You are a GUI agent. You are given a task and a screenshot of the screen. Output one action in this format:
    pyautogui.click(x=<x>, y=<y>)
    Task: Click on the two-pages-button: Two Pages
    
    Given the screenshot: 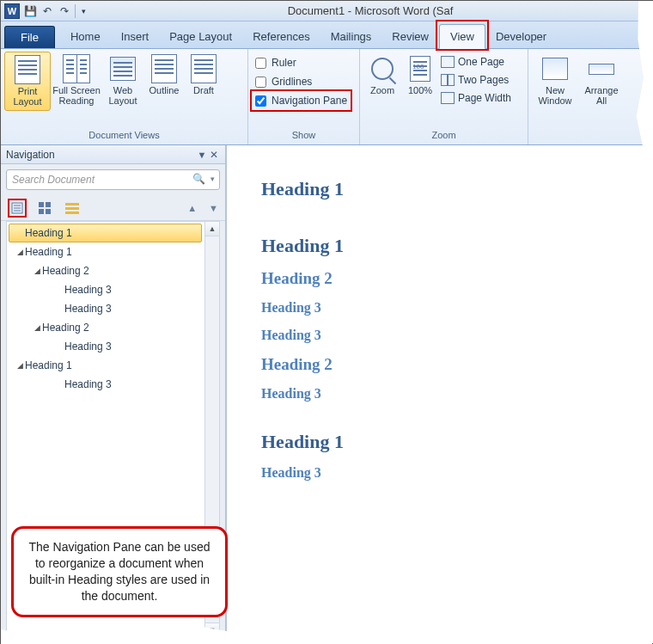 What is the action you would take?
    pyautogui.click(x=476, y=80)
    